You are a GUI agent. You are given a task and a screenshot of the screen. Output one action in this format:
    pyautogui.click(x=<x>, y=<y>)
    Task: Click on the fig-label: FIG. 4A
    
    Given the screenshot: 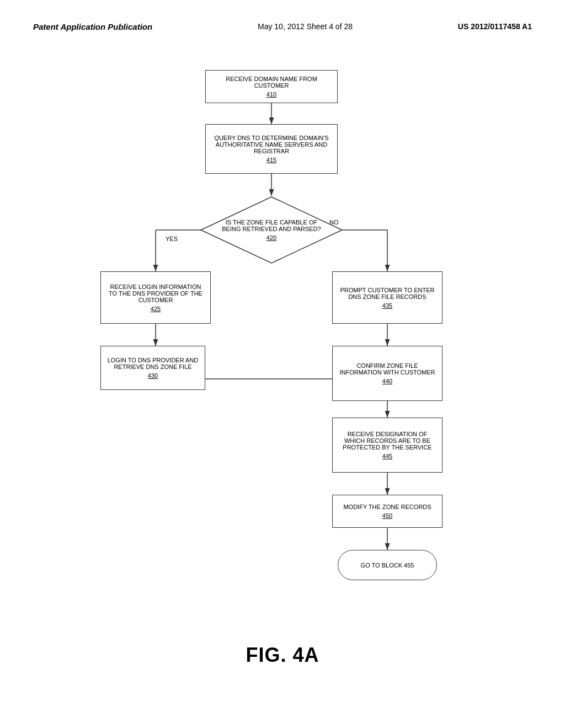 What is the action you would take?
    pyautogui.click(x=282, y=655)
    